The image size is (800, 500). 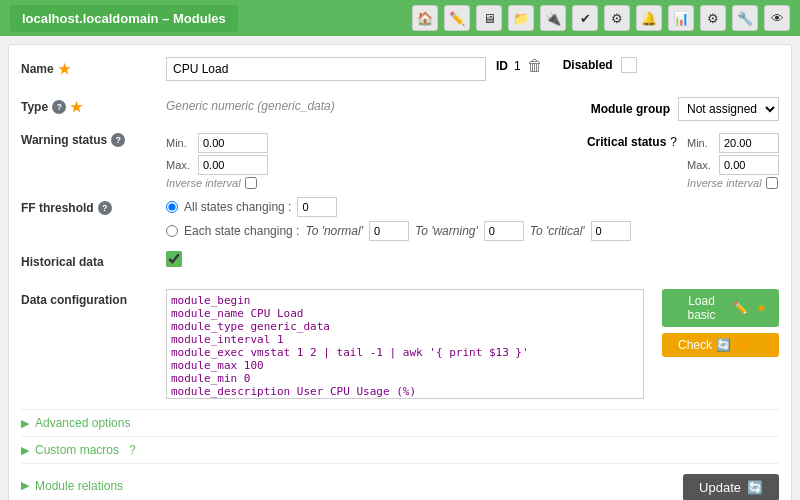 I want to click on custom-macros-row: ▶ Custom macros ?, so click(x=400, y=450).